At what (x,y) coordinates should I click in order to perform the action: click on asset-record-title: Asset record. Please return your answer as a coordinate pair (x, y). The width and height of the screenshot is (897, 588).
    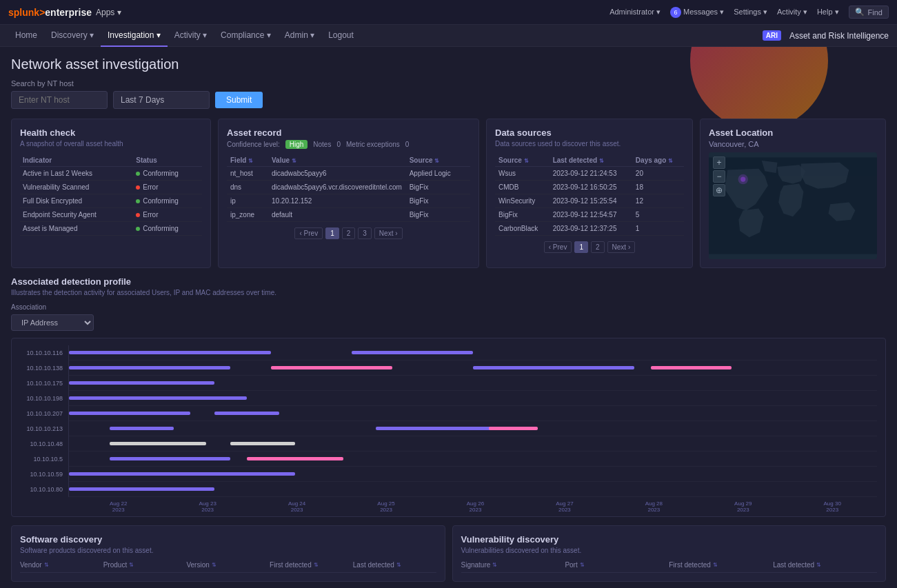
    Looking at the image, I should click on (349, 132).